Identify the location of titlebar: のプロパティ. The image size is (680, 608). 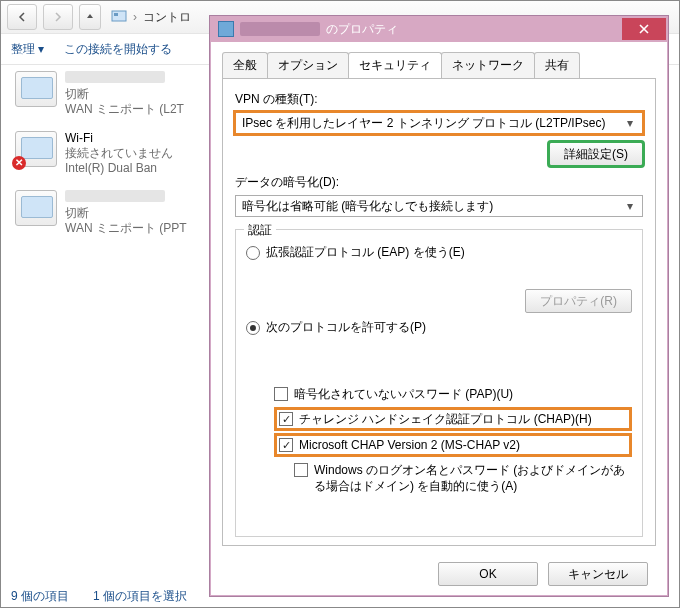
(439, 29).